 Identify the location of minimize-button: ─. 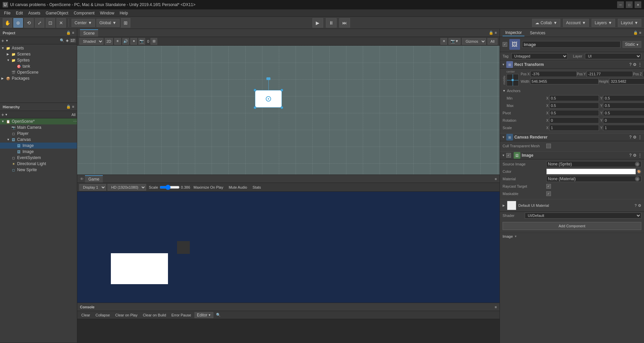
(620, 5).